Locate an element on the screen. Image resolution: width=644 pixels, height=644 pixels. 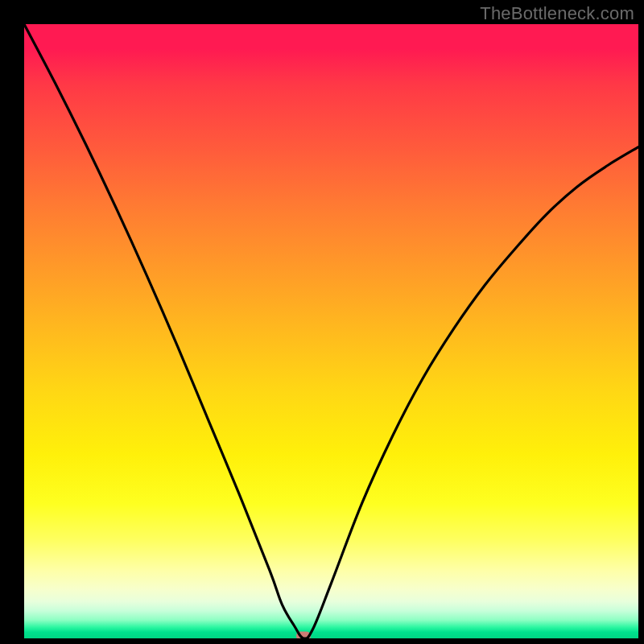
watermark-text: TheBottleneck.com is located at coordinates (557, 14).